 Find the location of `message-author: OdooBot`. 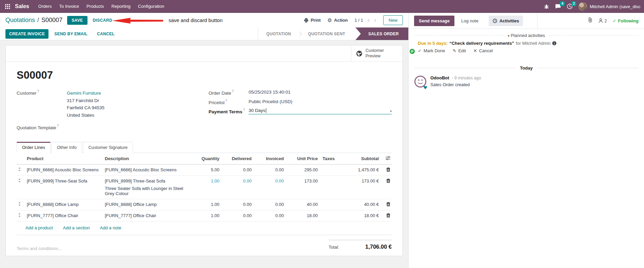

message-author: OdooBot is located at coordinates (440, 78).